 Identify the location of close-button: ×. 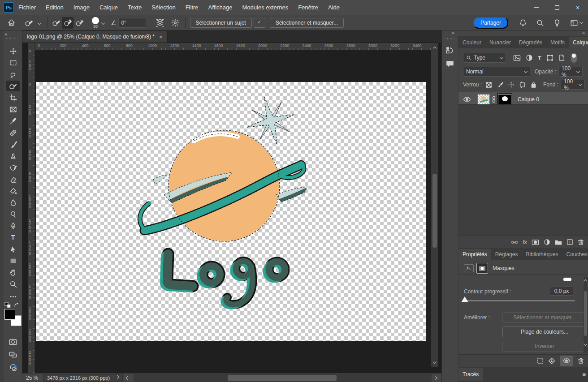
(578, 8).